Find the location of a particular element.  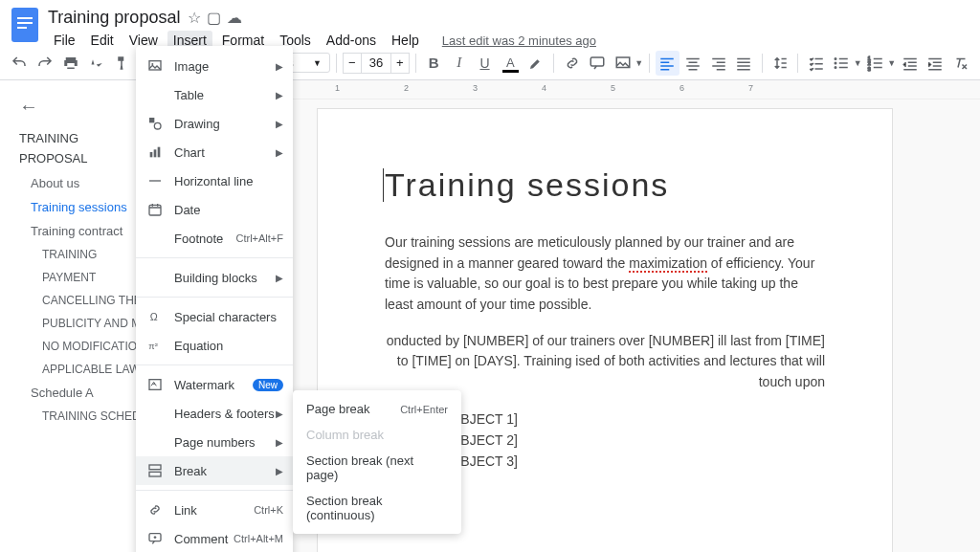

insert-comment-button is located at coordinates (597, 63).